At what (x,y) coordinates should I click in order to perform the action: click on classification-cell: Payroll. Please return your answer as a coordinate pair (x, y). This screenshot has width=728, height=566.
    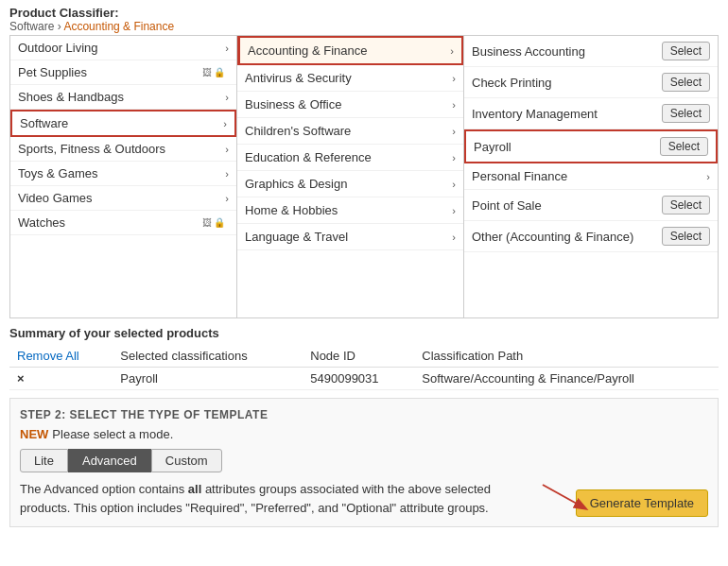
    Looking at the image, I should click on (208, 379).